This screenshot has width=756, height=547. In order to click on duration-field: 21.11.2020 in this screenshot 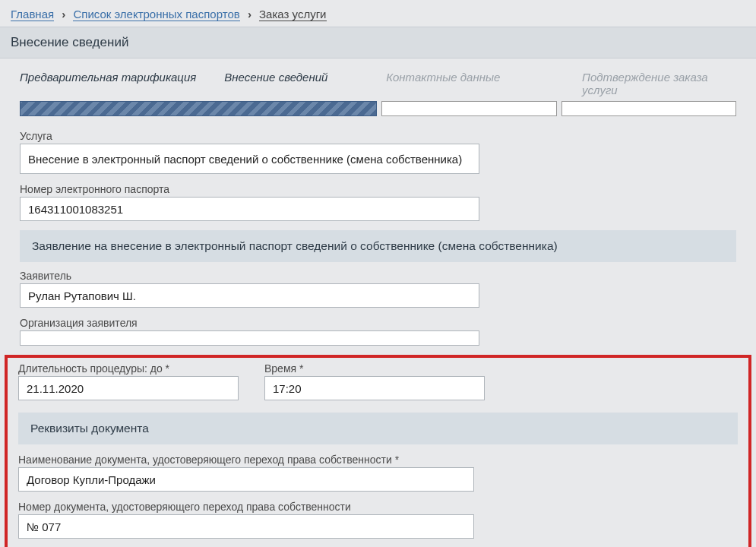, I will do `click(128, 388)`.